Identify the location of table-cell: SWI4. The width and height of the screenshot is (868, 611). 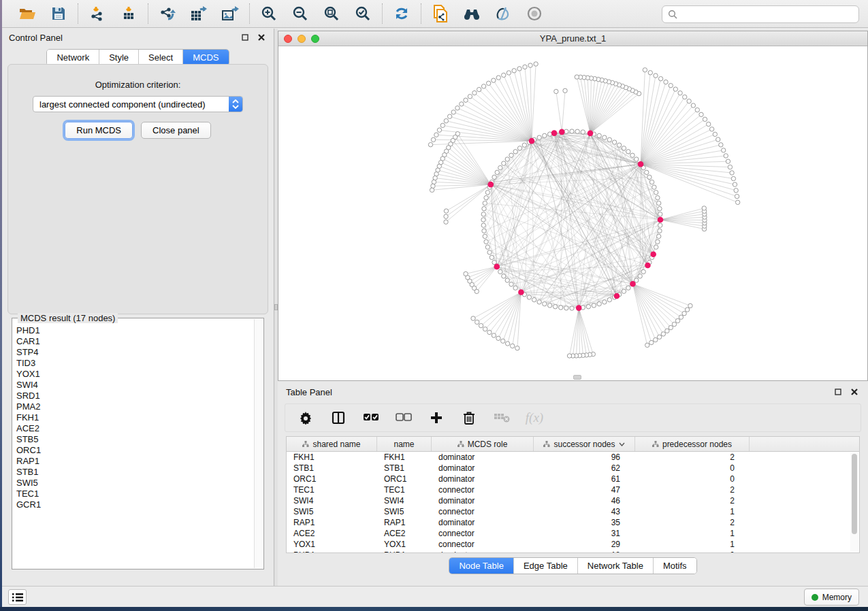
(404, 501).